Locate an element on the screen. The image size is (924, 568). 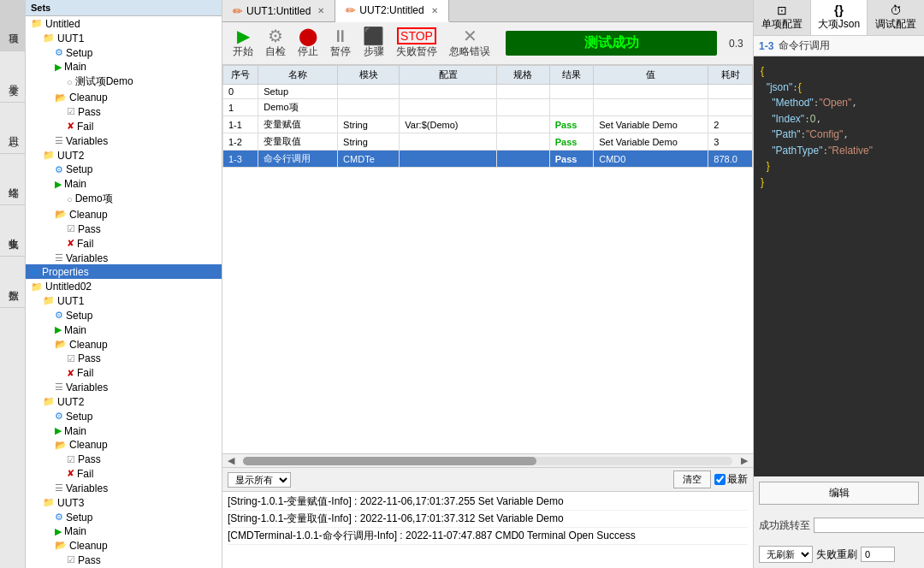
tree-item-icon-untitled: 📁 is located at coordinates (37, 23).